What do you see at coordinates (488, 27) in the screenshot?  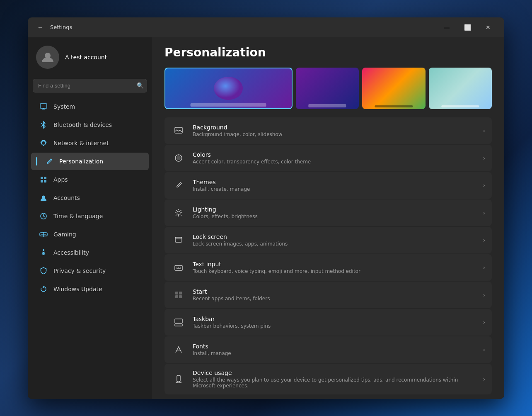 I see `close-button: ✕` at bounding box center [488, 27].